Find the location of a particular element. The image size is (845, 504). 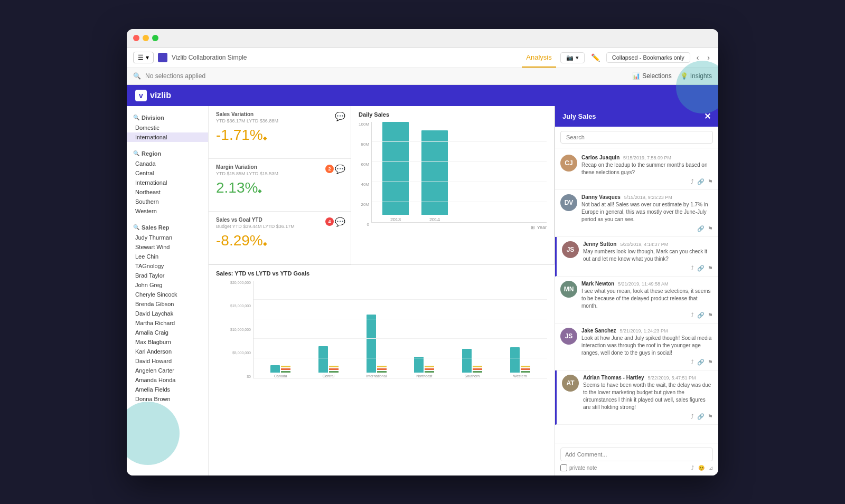

filter-item-amelia: Amelia Fields is located at coordinates (167, 389).